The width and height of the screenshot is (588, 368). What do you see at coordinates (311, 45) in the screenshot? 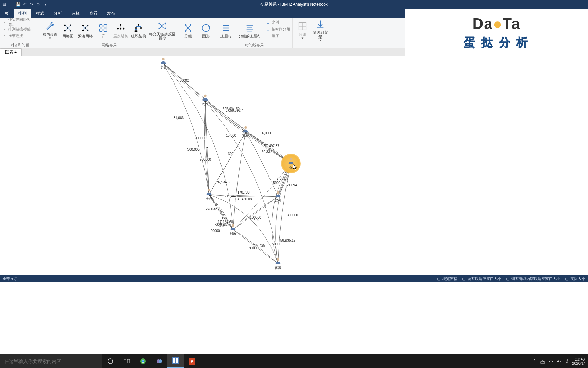
I see `group-label` at bounding box center [311, 45].